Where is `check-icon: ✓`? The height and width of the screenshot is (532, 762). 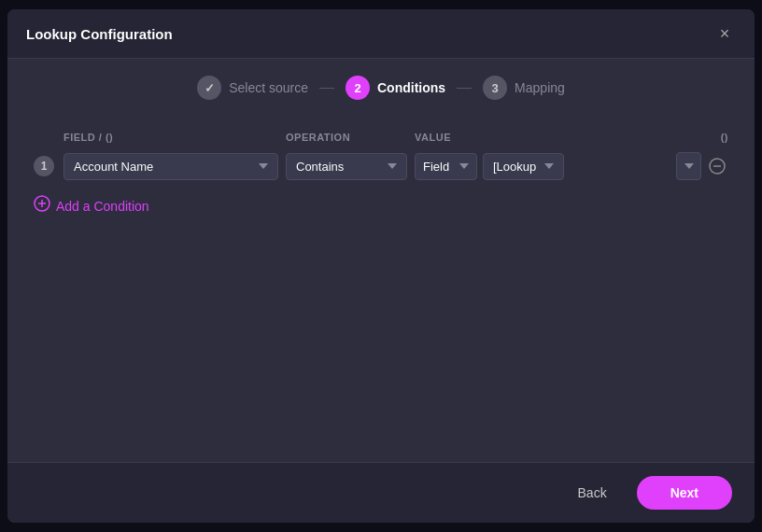 check-icon: ✓ is located at coordinates (209, 88).